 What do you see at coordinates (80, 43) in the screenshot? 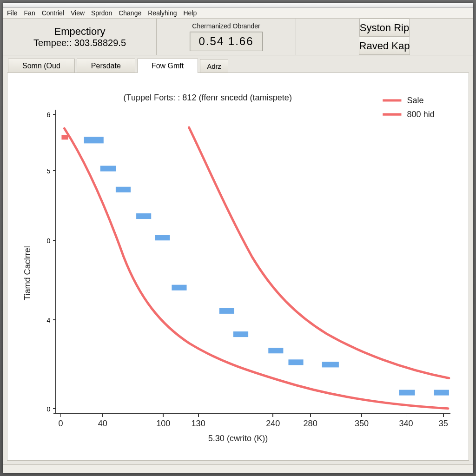
I see `info-value: Tempee:: 303.58829.5` at bounding box center [80, 43].